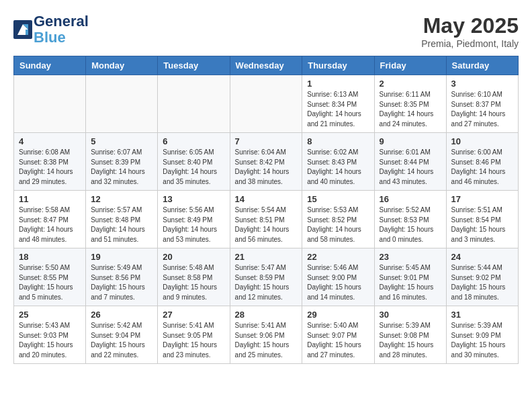  Describe the element at coordinates (482, 167) in the screenshot. I see `day-info: Sunrise: 6:00 AMSunset: 8:46 PMDaylight:…` at that location.